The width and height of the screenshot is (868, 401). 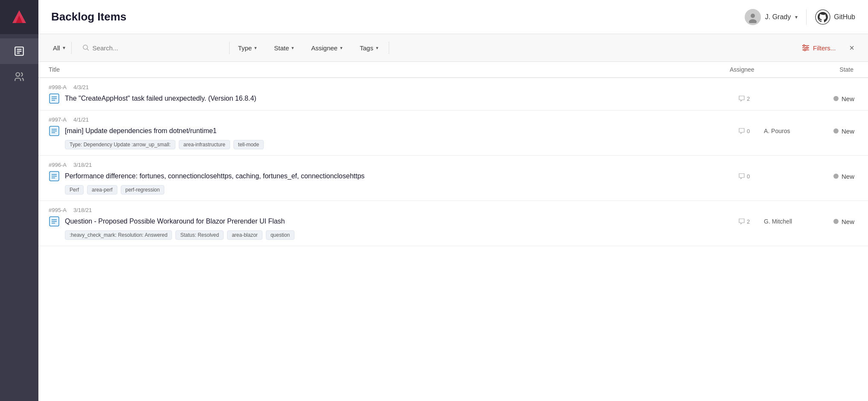 I want to click on github-link: GitHub, so click(x=830, y=17).